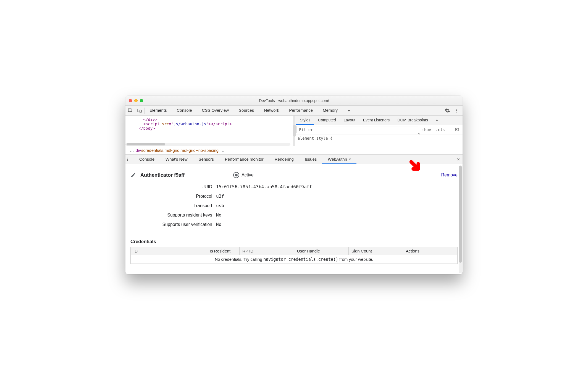 The height and width of the screenshot is (370, 588). I want to click on drawer-tab-rendering: Rendering, so click(284, 159).